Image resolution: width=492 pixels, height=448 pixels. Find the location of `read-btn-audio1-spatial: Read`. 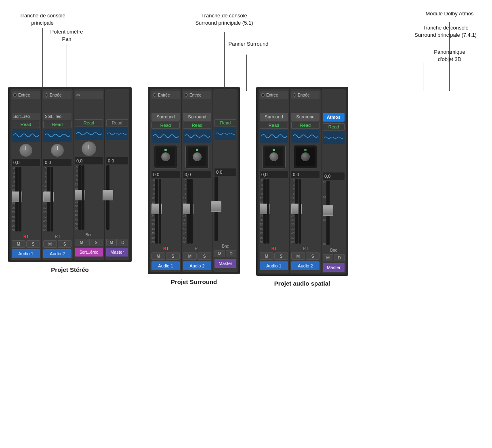

read-btn-audio1-spatial: Read is located at coordinates (274, 125).